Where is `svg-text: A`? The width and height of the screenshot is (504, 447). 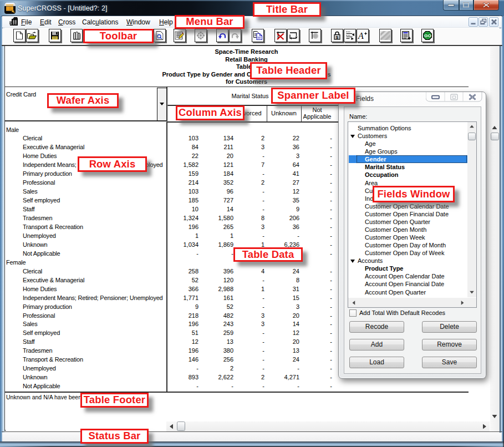 svg-text: A is located at coordinates (360, 35).